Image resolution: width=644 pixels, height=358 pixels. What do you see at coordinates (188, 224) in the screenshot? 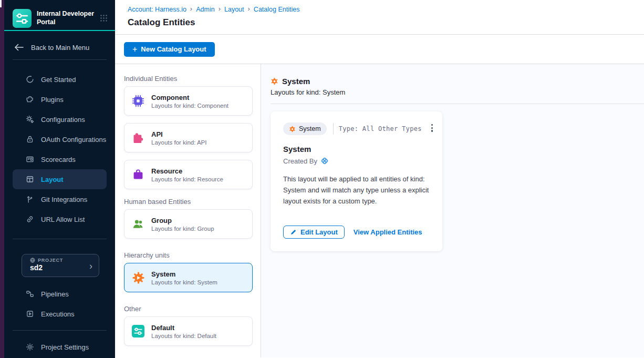
I see `entity-card-group: Group Layouts for kind: Group` at bounding box center [188, 224].